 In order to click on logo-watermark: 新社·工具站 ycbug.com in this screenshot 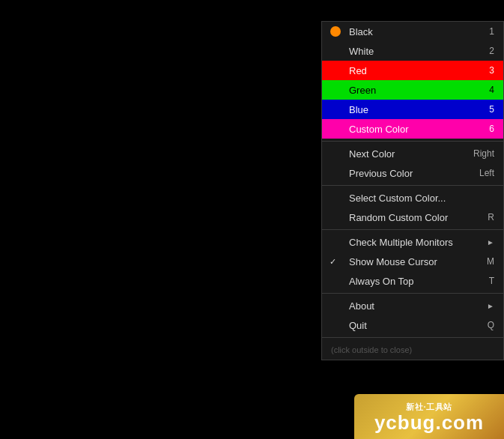, I will do `click(429, 417)`.